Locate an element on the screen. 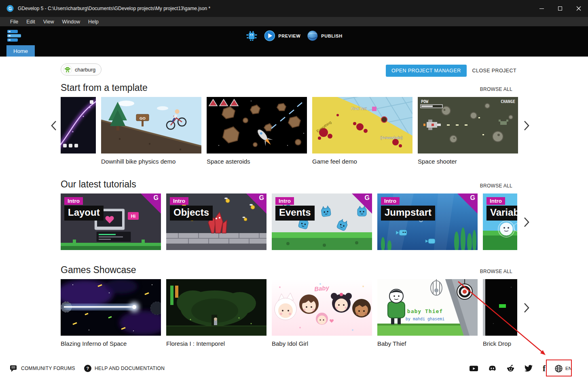  maximize-icon is located at coordinates (560, 8).